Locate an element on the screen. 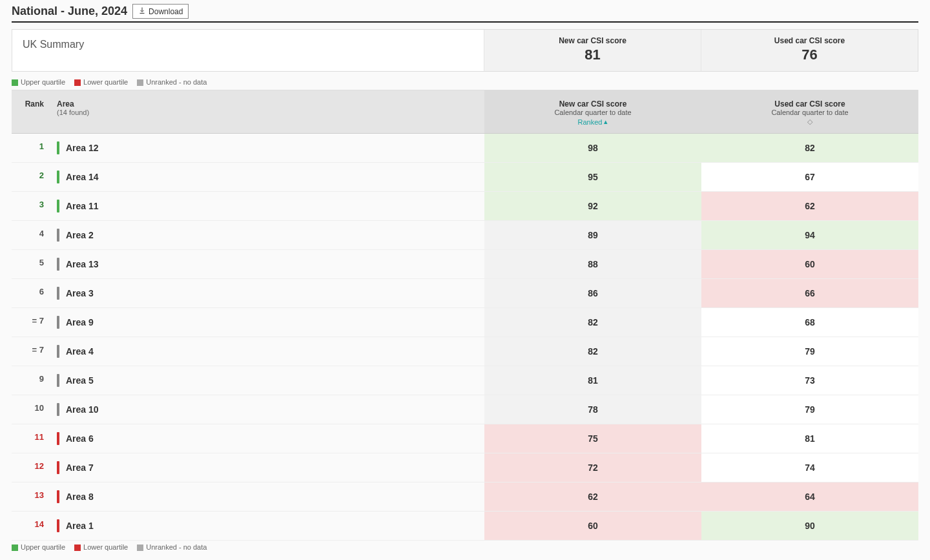 This screenshot has height=560, width=930. table-row: 2Area 149567 is located at coordinates (465, 177).